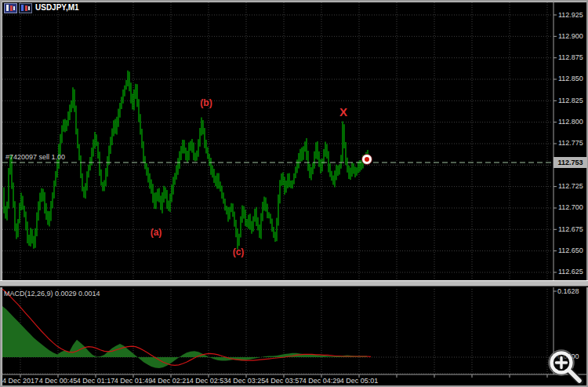 The image size is (588, 387). Describe the element at coordinates (571, 162) in the screenshot. I see `current-price-badge: 112.753` at that location.